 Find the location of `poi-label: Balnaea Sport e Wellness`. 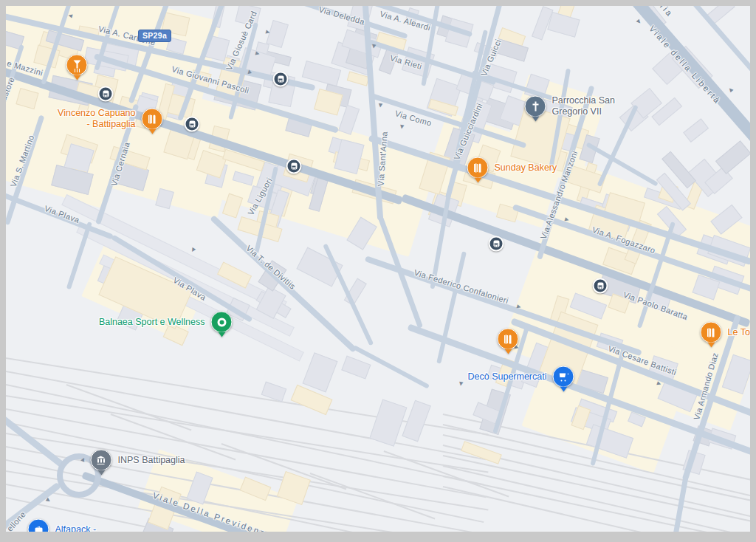

poi-label: Balnaea Sport e Wellness is located at coordinates (152, 322).